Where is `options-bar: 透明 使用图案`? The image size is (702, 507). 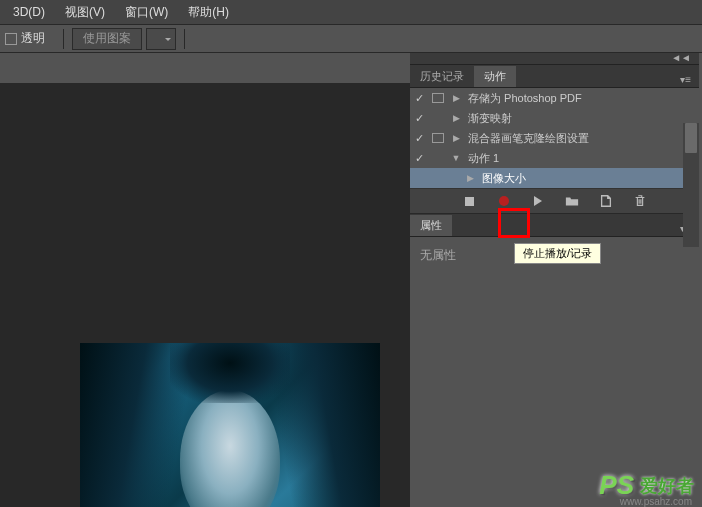 options-bar: 透明 使用图案 is located at coordinates (351, 39).